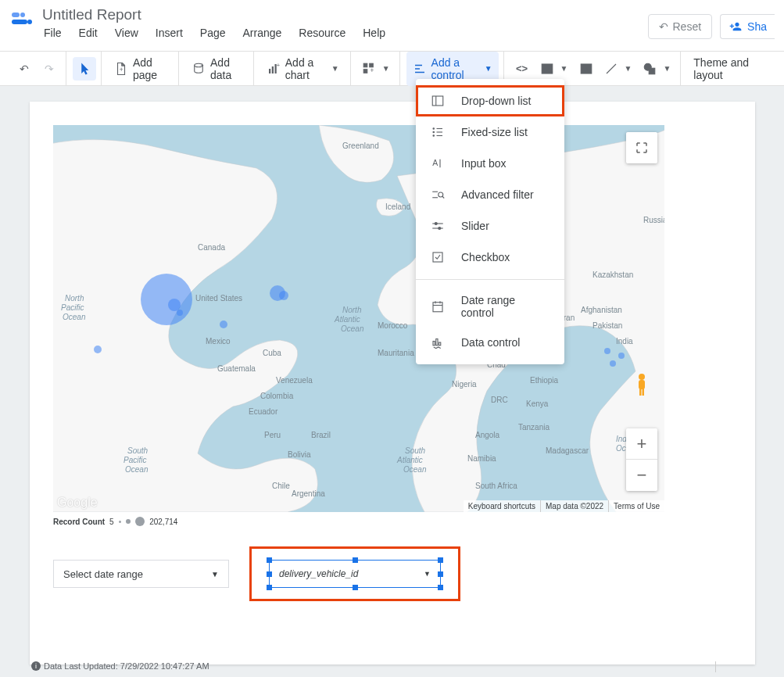 The image size is (784, 677). I want to click on person-add-icon, so click(736, 27).